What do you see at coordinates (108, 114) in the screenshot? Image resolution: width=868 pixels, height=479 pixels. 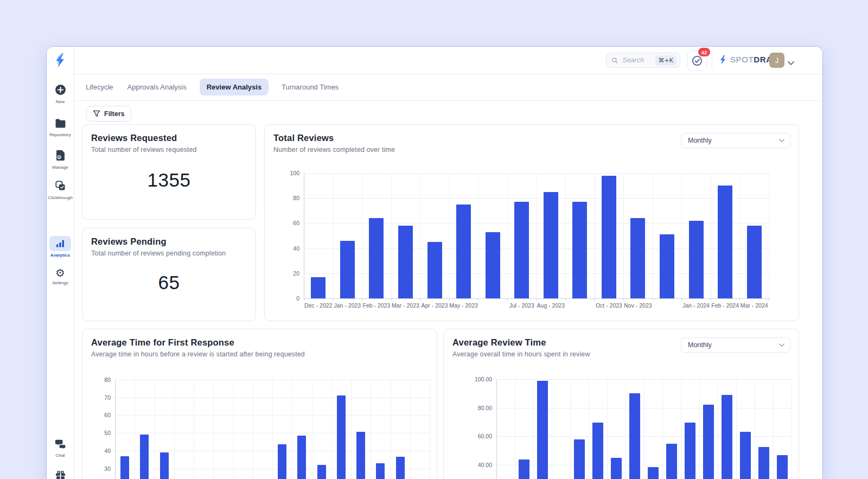 I see `filters-button: Filters` at bounding box center [108, 114].